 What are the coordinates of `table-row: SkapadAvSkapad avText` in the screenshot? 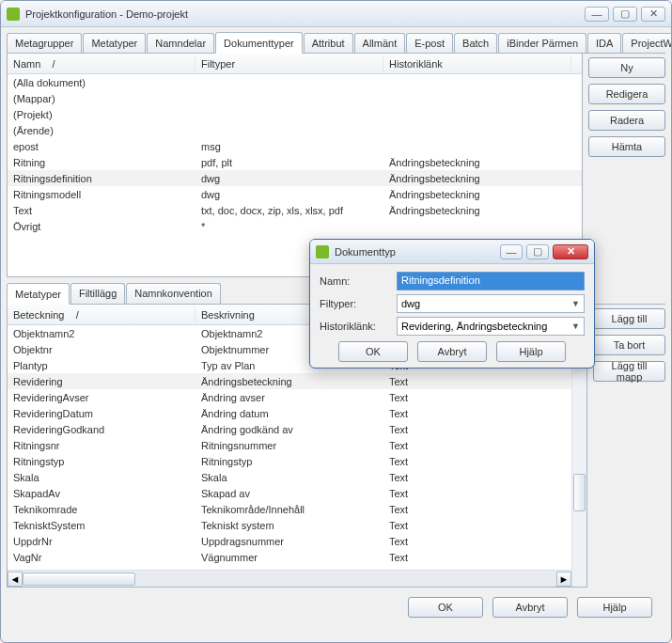 It's located at (289, 493).